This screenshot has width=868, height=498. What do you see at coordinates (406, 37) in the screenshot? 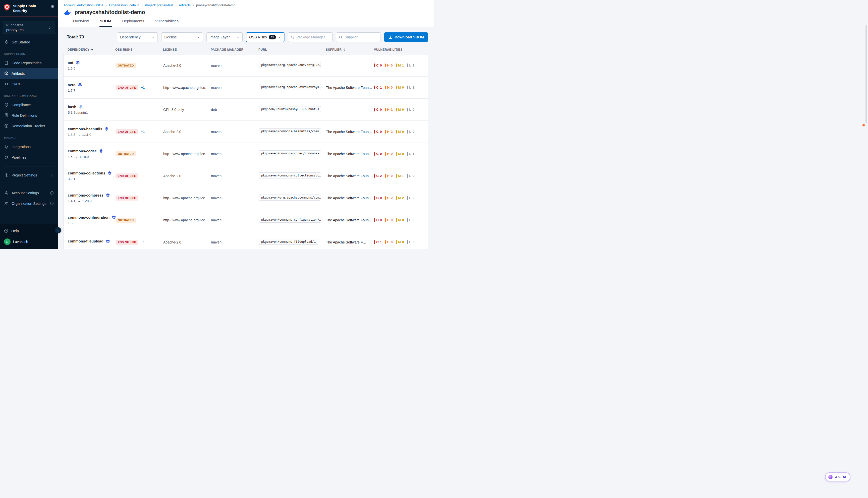
I see `download-sbom-button: Download SBOM` at bounding box center [406, 37].